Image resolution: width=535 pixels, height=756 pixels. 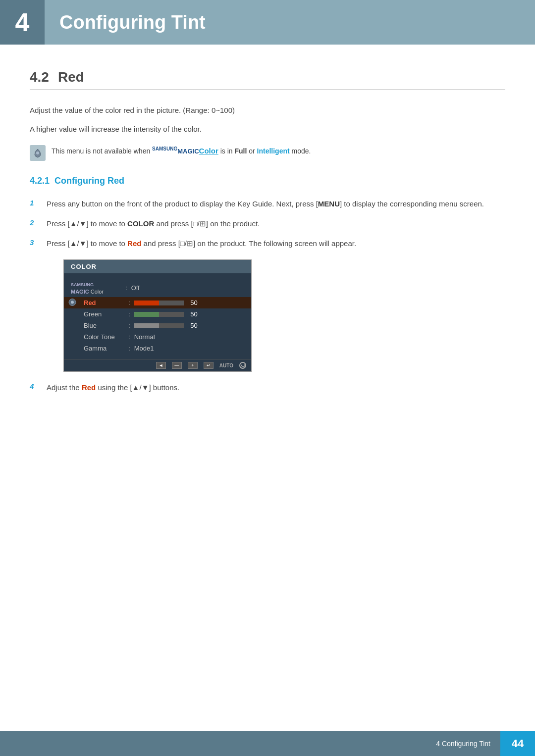 I want to click on footer-page-number: 44, so click(x=518, y=744).